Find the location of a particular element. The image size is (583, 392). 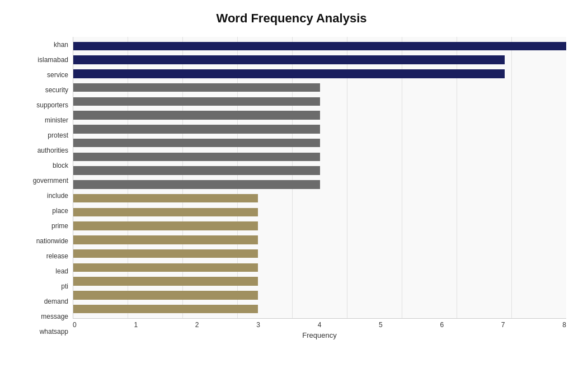

x-tick-label: 1 is located at coordinates (135, 325).